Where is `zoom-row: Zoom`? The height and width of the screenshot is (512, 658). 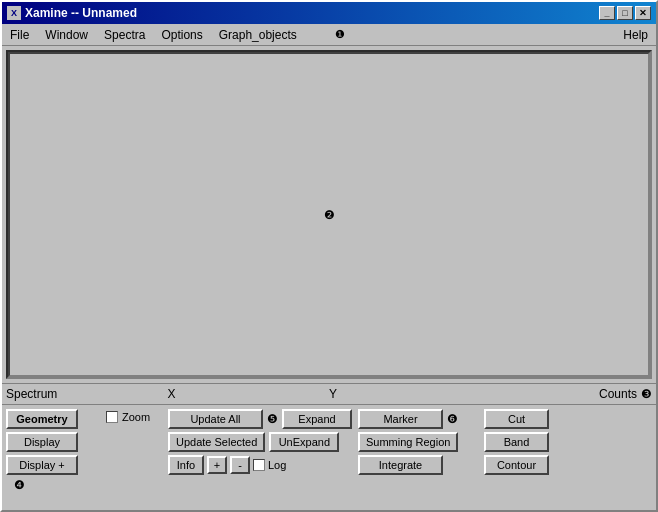
zoom-row: Zoom is located at coordinates (132, 417).